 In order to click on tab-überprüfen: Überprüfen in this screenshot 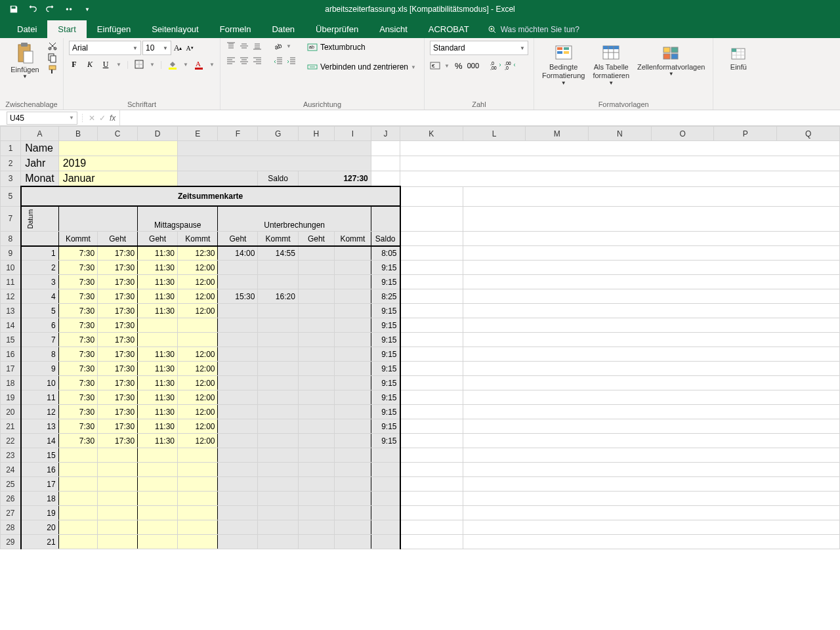, I will do `click(337, 29)`.